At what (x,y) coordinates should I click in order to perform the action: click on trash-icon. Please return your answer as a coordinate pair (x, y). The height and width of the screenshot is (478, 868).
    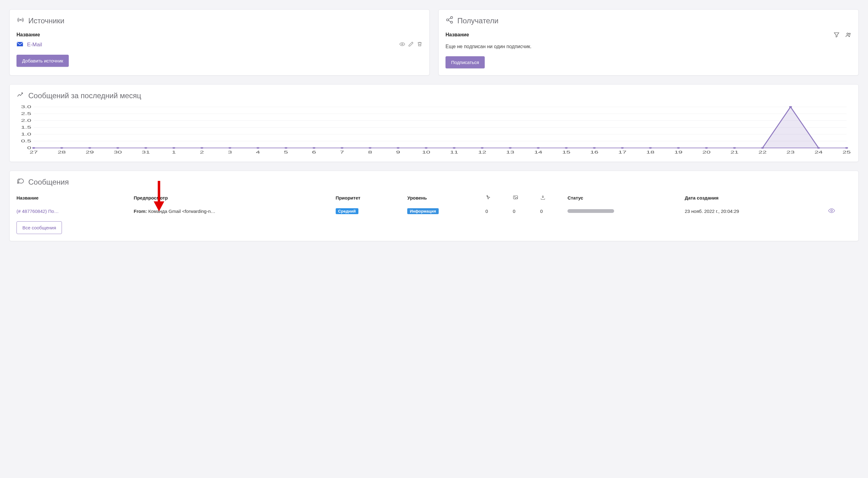
    Looking at the image, I should click on (420, 44).